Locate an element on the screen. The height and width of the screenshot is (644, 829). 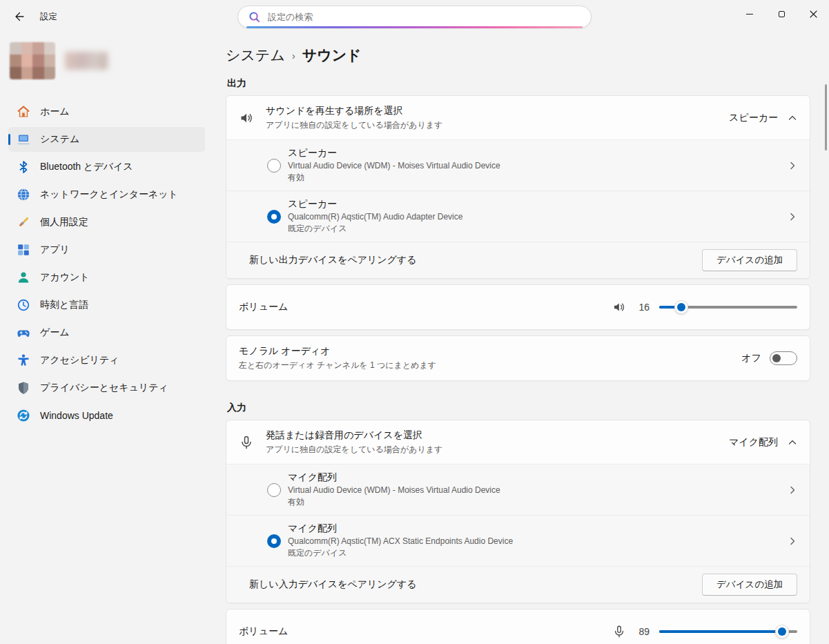
sidebar-item-system: システム is located at coordinates (106, 139).